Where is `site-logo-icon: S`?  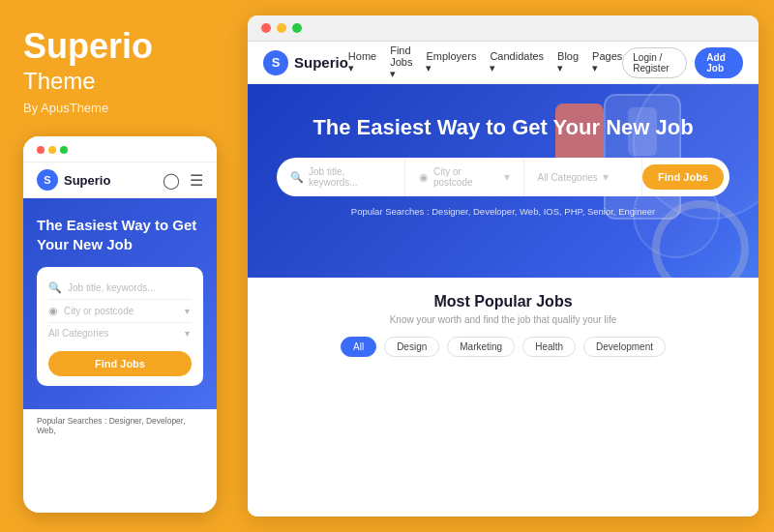
site-logo-icon: S is located at coordinates (276, 63).